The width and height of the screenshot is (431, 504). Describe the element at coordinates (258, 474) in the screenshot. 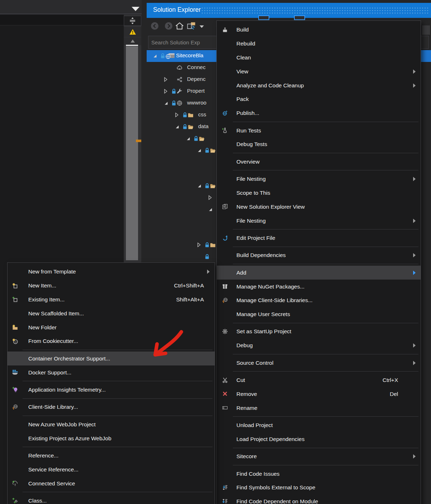

I see `menu-item-label: Find Code Issues` at that location.